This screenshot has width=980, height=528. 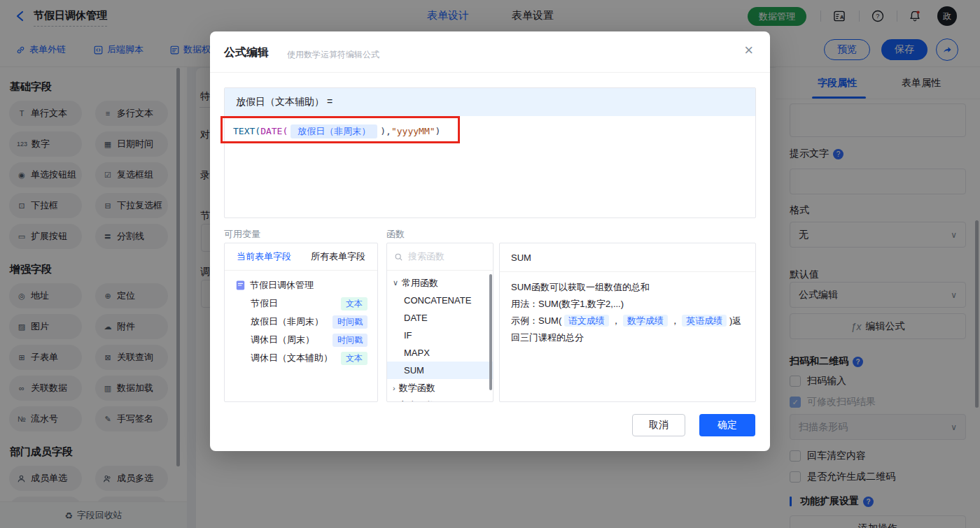 What do you see at coordinates (264, 257) in the screenshot?
I see `tab-current-form-fields: 当前表单字段` at bounding box center [264, 257].